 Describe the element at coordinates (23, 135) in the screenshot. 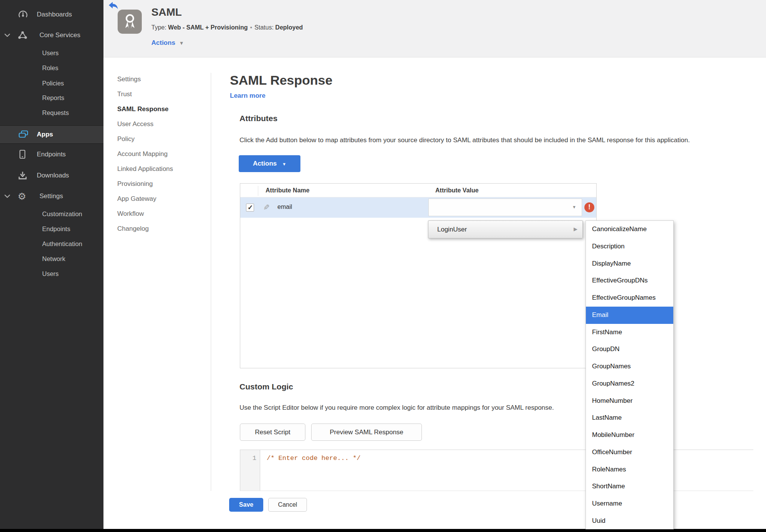

I see `apps-icon` at that location.